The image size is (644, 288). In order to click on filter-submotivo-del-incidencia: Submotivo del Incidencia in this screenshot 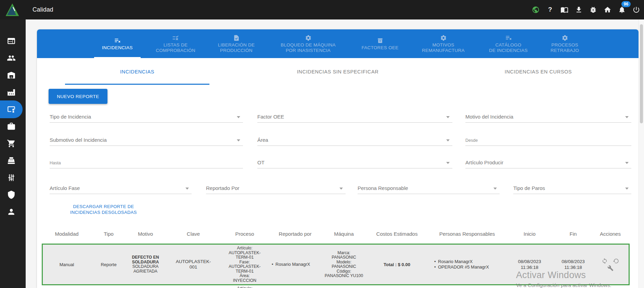, I will do `click(146, 139)`.